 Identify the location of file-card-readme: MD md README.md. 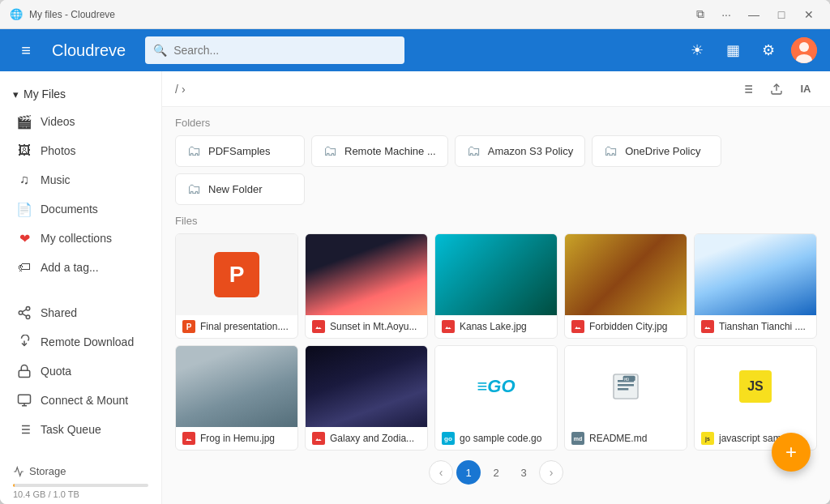
(626, 398).